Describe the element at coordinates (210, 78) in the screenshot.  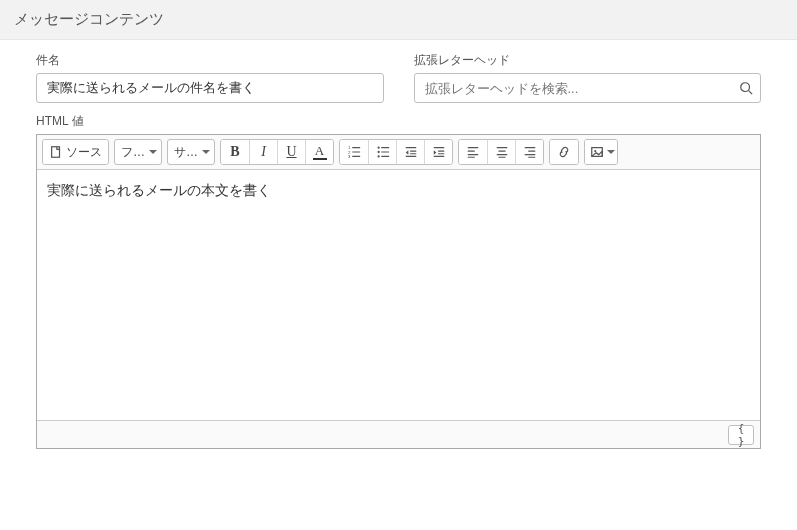
I see `subject-field: 件名` at that location.